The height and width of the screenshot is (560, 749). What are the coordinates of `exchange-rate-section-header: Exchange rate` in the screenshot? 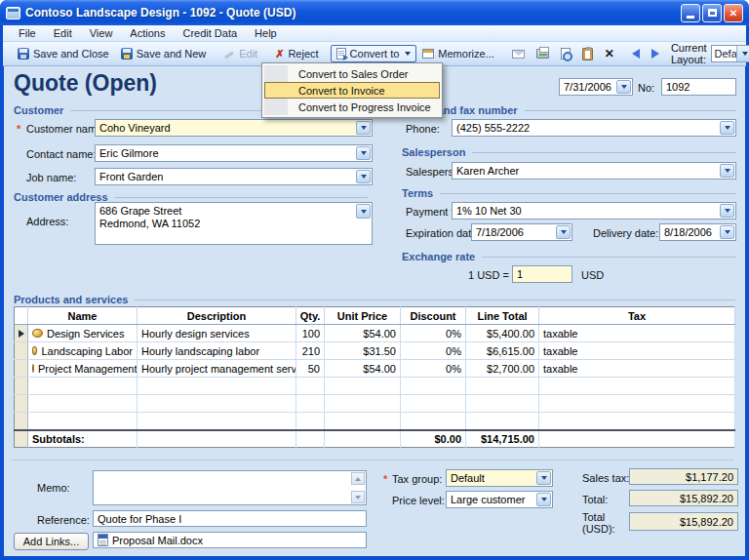 It's located at (570, 257).